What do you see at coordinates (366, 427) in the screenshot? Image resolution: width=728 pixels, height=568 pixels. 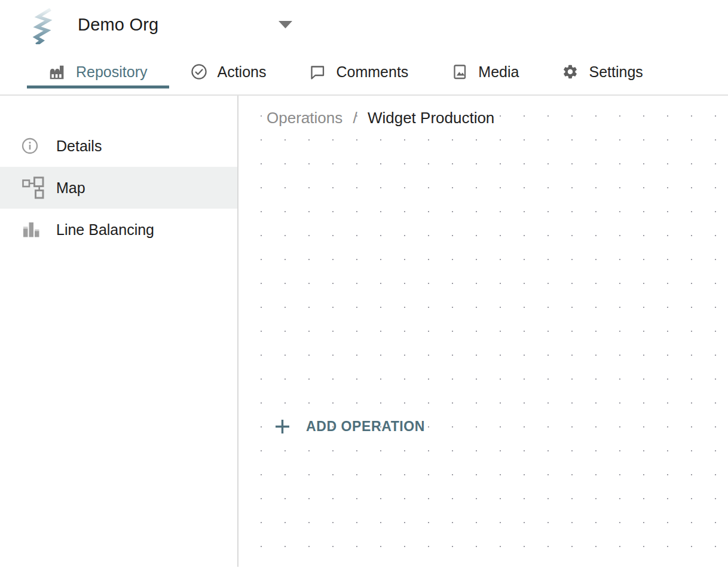 I see `add-operation-label: ADD OPERATION` at bounding box center [366, 427].